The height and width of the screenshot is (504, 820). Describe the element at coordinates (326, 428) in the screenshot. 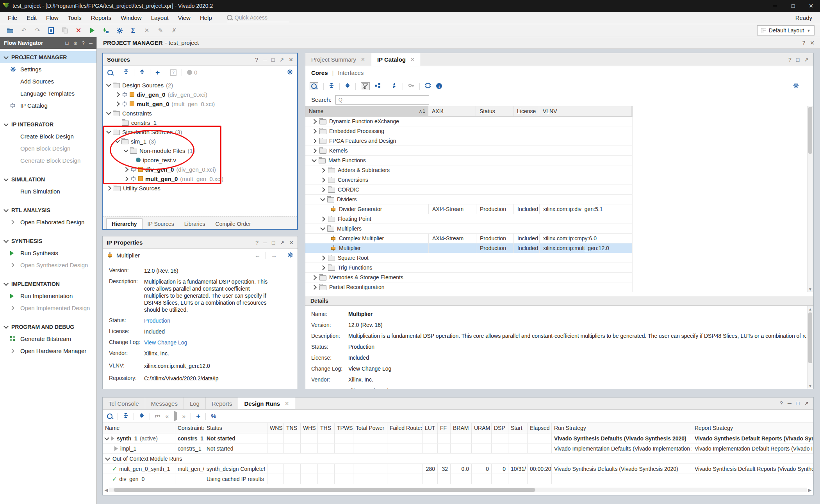

I see `column-header: THS` at that location.